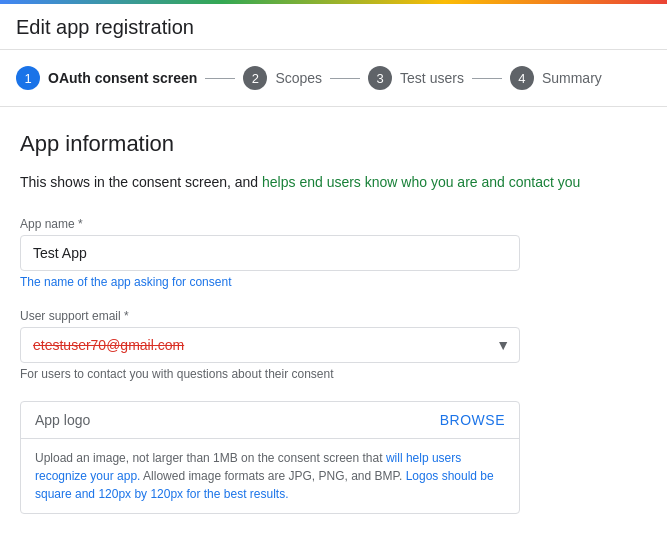  I want to click on logo-header: App logo BROWSE, so click(270, 420).